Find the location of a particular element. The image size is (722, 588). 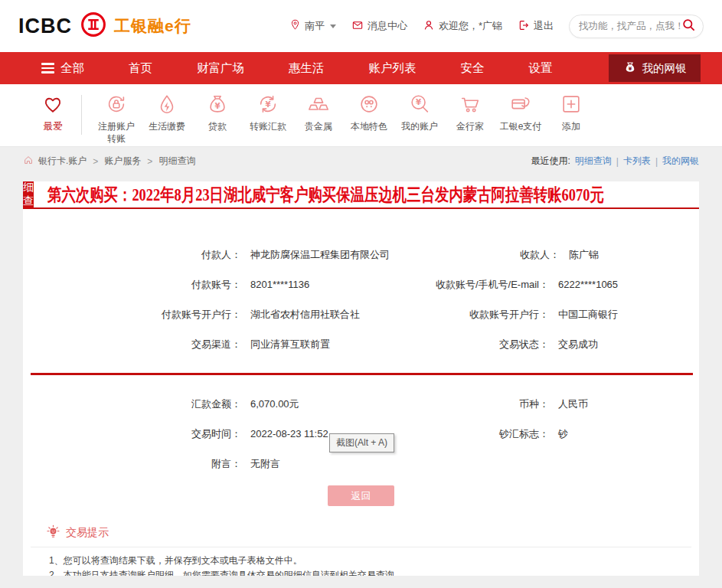

tips-list: 1、您可以将查询结果下载，并保存到文本或电子表格文件中。 2、本功能只支持查询账… is located at coordinates (371, 565).